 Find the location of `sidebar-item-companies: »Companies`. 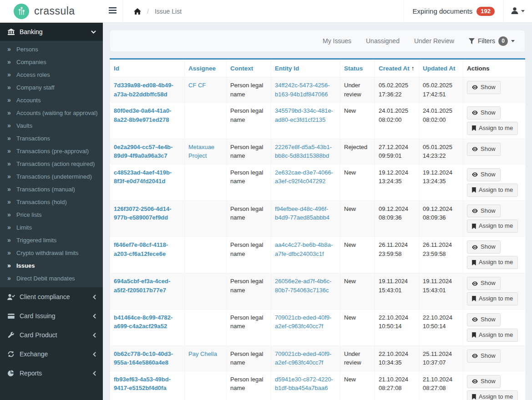

sidebar-item-companies: »Companies is located at coordinates (51, 62).